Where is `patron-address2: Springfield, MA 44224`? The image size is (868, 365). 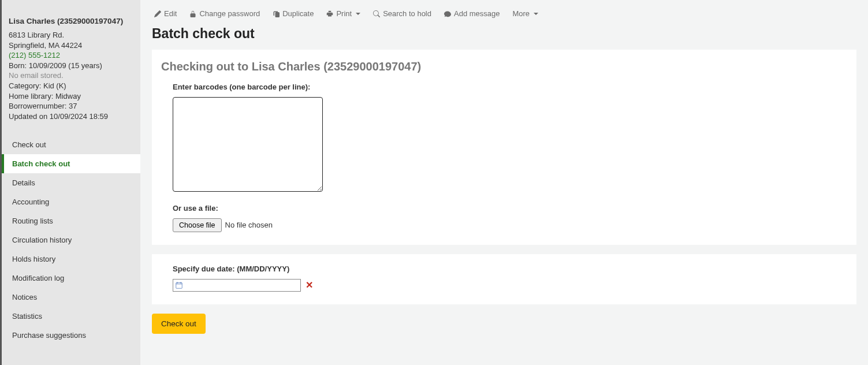
patron-address2: Springfield, MA 44224 is located at coordinates (71, 46).